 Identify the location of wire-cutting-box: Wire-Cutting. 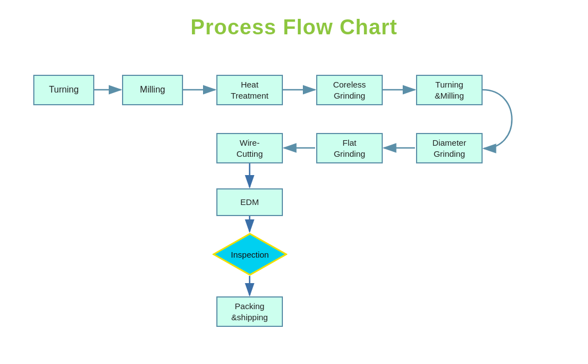
(250, 148).